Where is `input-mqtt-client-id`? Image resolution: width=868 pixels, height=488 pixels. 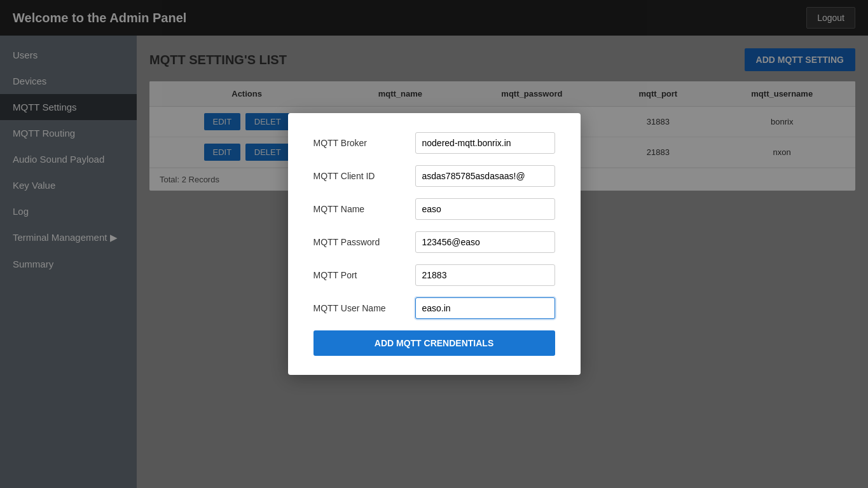 input-mqtt-client-id is located at coordinates (485, 176).